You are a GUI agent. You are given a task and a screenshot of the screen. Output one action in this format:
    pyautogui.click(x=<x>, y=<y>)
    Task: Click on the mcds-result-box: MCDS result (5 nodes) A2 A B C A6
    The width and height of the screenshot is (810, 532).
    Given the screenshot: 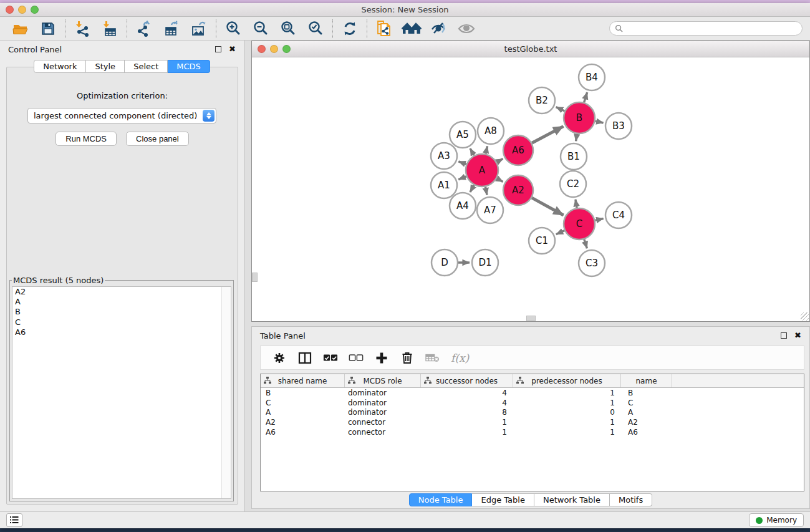 What is the action you would take?
    pyautogui.click(x=122, y=389)
    